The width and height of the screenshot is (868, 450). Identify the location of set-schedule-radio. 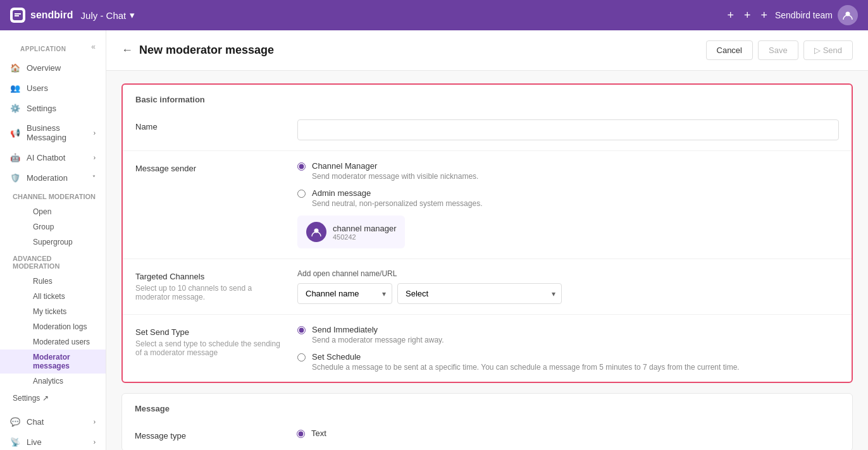
(301, 358).